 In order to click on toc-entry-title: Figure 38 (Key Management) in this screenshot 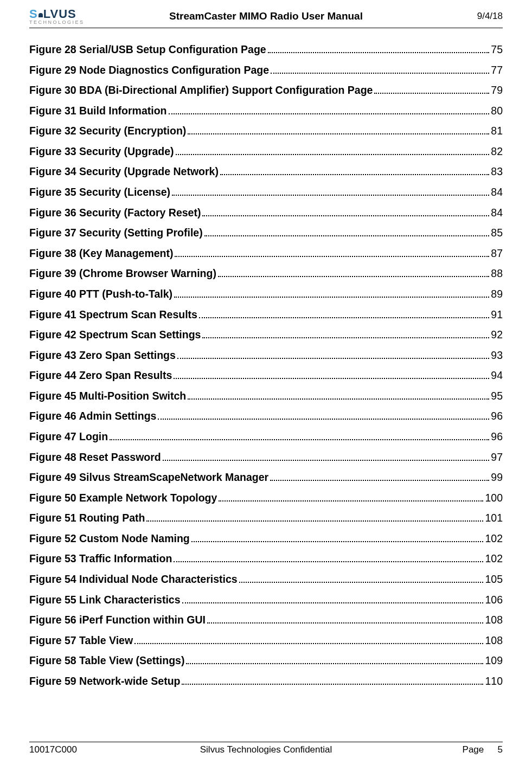, I will do `click(101, 254)`.